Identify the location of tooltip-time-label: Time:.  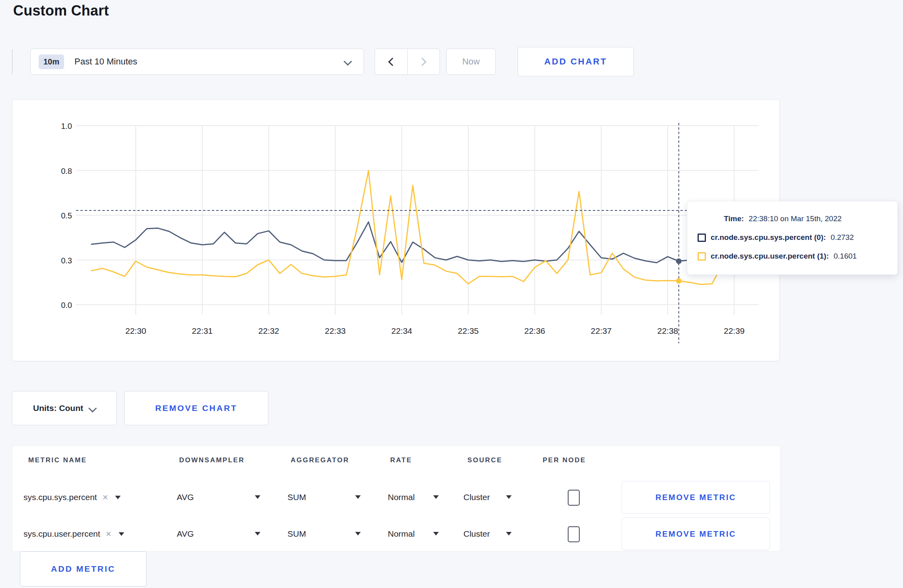
(734, 219).